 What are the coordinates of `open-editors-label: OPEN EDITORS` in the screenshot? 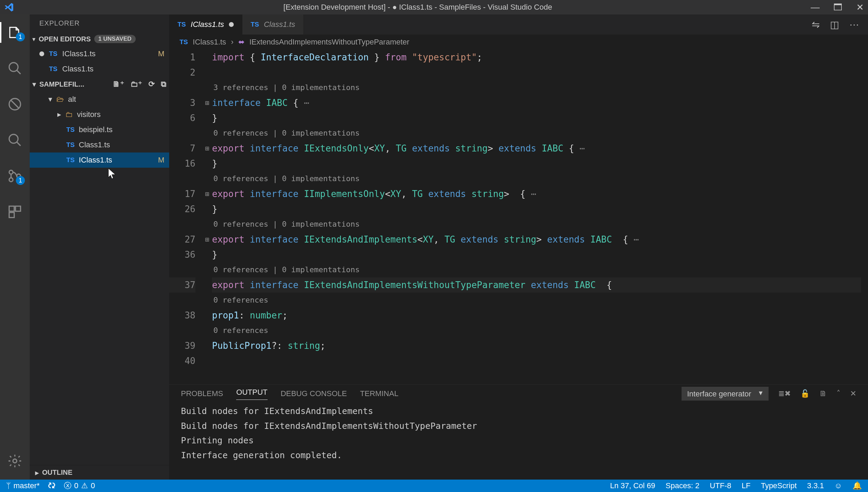 It's located at (65, 39).